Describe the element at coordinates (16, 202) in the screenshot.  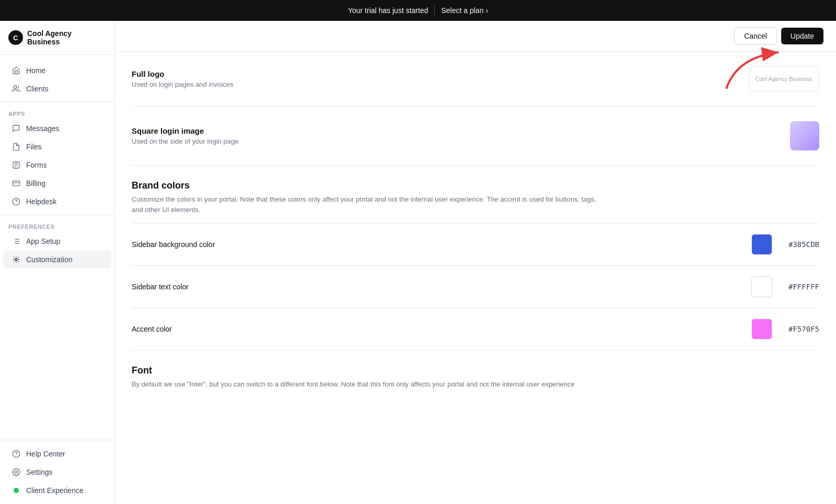
I see `helpdesk-icon` at that location.